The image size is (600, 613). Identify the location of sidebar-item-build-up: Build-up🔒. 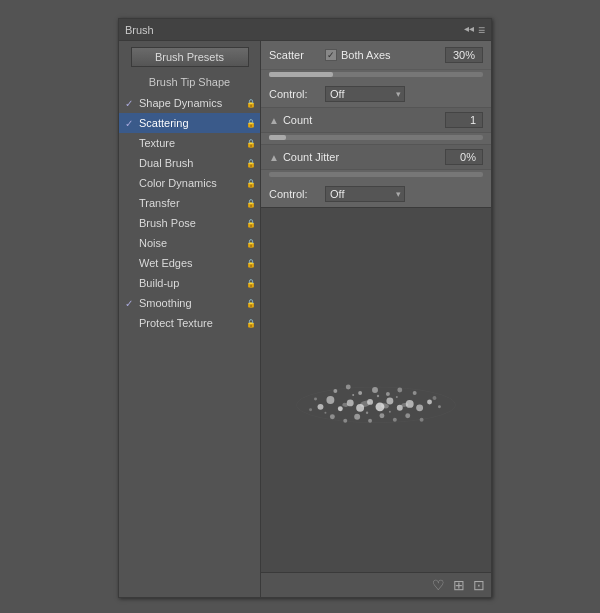
(190, 283).